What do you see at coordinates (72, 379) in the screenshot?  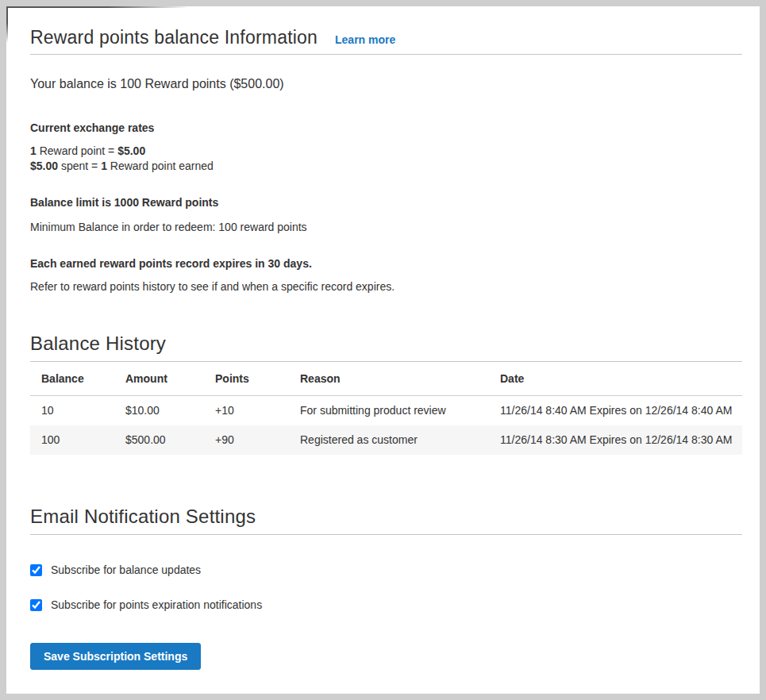 I see `column-header-balance: Balance` at bounding box center [72, 379].